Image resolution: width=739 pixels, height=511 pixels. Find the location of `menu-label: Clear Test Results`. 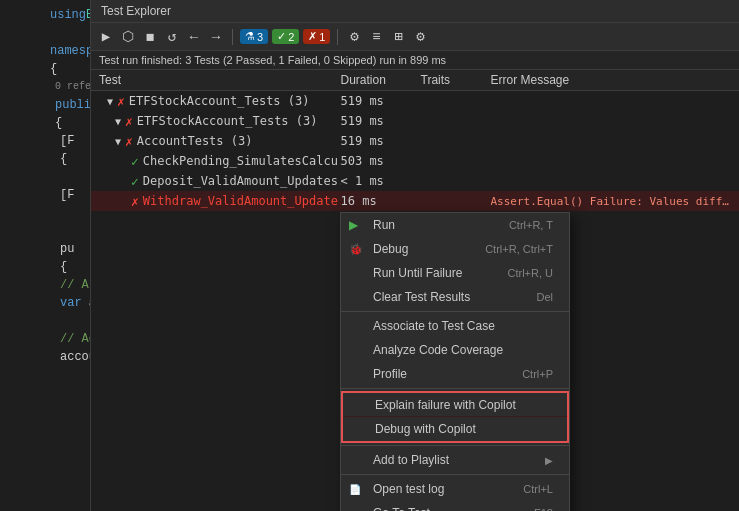

menu-label: Clear Test Results is located at coordinates (422, 297).